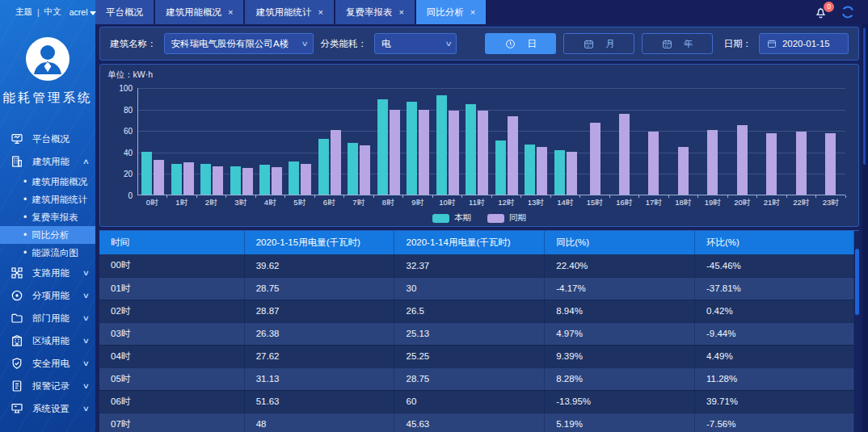 The height and width of the screenshot is (432, 868). I want to click on calendar-icon, so click(588, 44).